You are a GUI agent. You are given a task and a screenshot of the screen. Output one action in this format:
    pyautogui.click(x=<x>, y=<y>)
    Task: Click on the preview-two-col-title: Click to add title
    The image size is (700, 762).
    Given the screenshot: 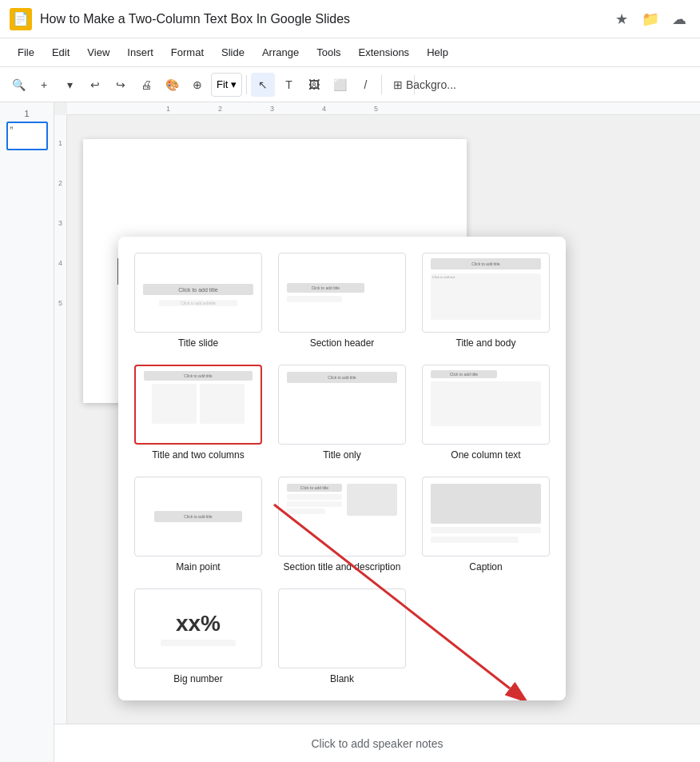 What is the action you would take?
    pyautogui.click(x=198, y=376)
    